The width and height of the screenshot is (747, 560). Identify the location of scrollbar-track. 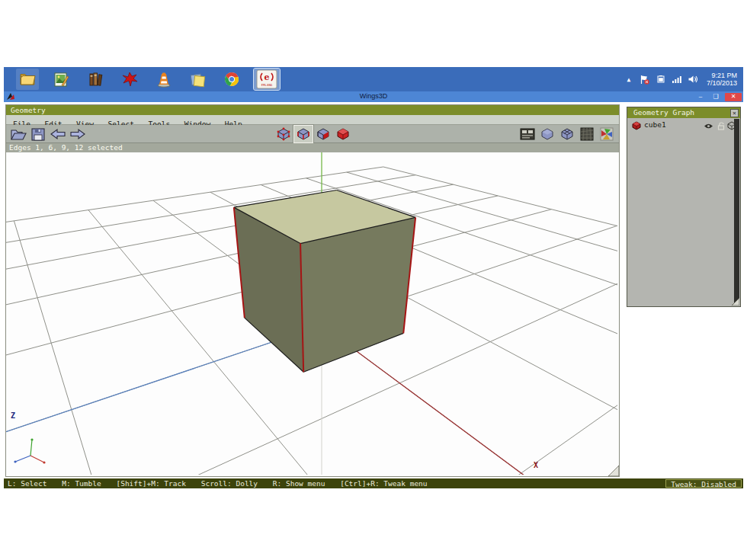
(736, 212).